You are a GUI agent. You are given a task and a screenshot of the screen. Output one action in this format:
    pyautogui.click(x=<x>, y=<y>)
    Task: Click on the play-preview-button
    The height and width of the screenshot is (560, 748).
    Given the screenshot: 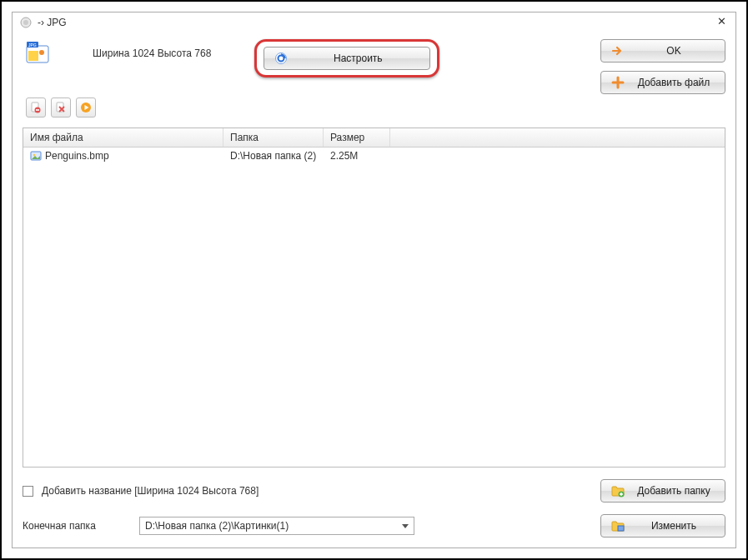 What is the action you would take?
    pyautogui.click(x=86, y=108)
    